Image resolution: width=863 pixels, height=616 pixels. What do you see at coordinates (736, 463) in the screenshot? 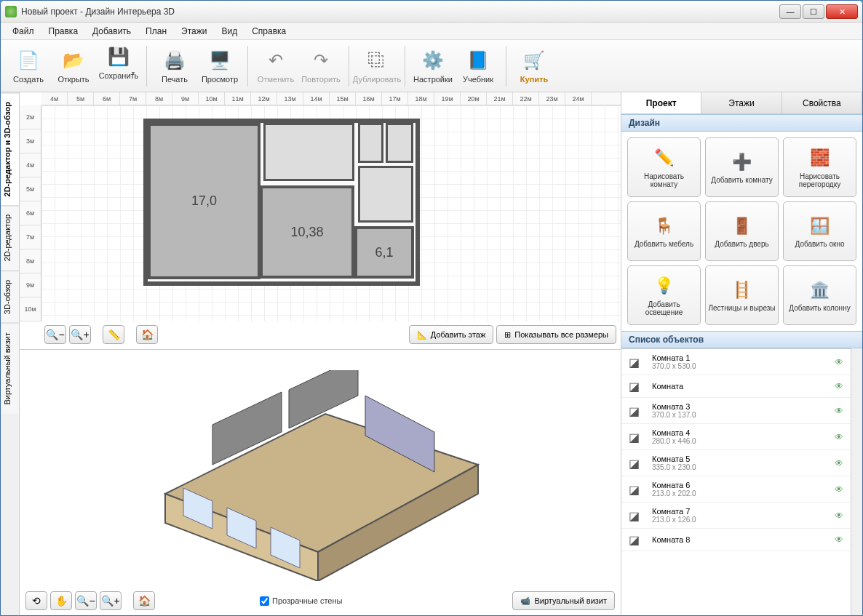
I see `object-row-4: ◪Комната 5335.0 x 230.0👁` at bounding box center [736, 463].